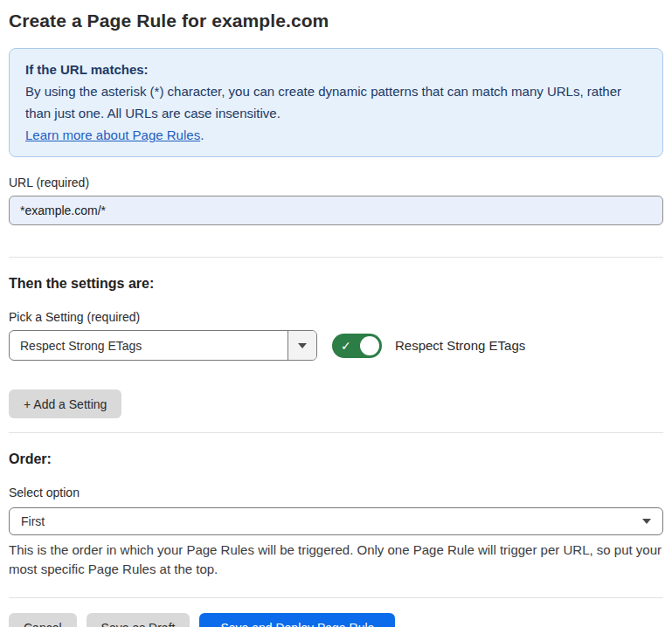 This screenshot has width=672, height=627. What do you see at coordinates (336, 284) in the screenshot?
I see `settings-section-heading: Then the settings are:` at bounding box center [336, 284].